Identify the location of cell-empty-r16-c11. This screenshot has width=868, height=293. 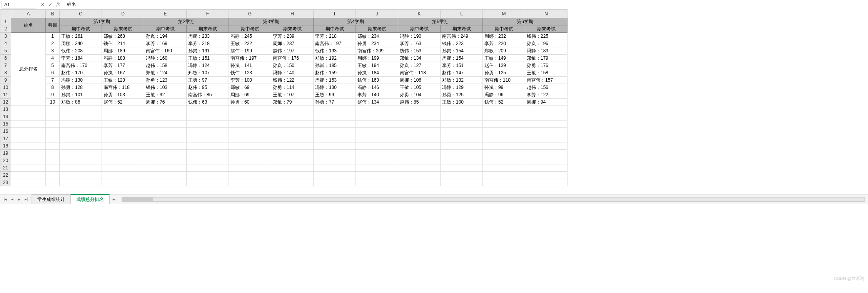
(419, 132).